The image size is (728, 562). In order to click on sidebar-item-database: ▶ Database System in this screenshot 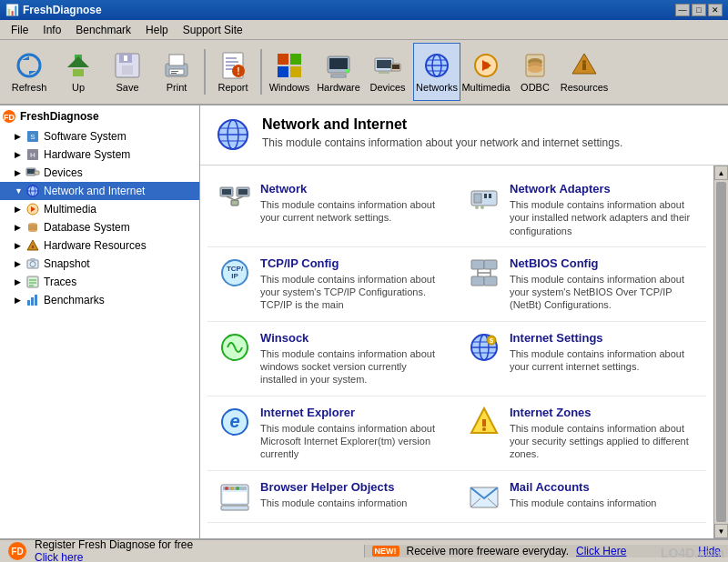, I will do `click(100, 227)`.